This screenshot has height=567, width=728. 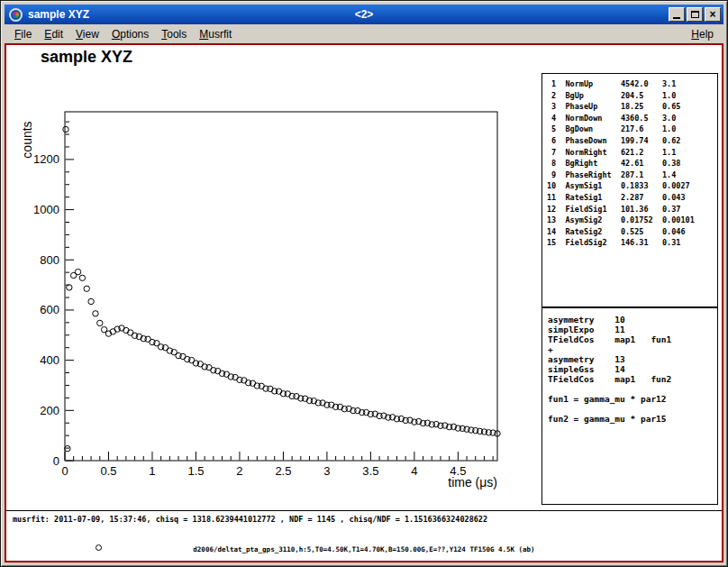 What do you see at coordinates (240, 471) in the screenshot?
I see `svg-text: 2` at bounding box center [240, 471].